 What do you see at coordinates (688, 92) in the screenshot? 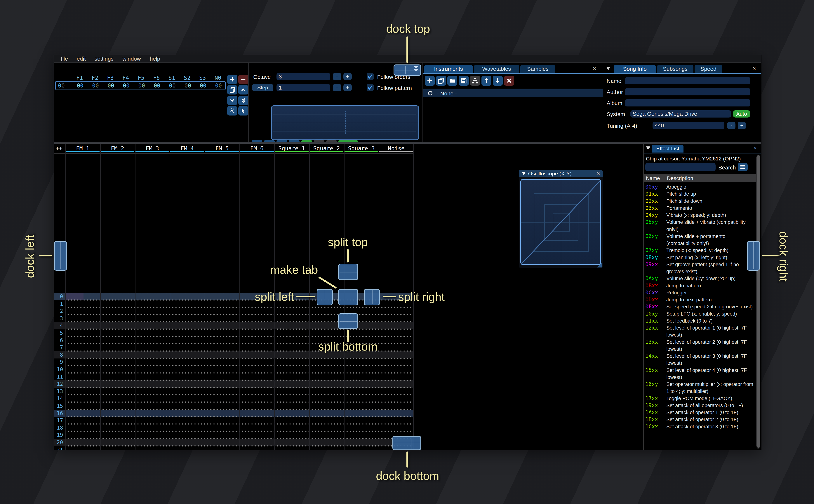
I see `author-field` at bounding box center [688, 92].